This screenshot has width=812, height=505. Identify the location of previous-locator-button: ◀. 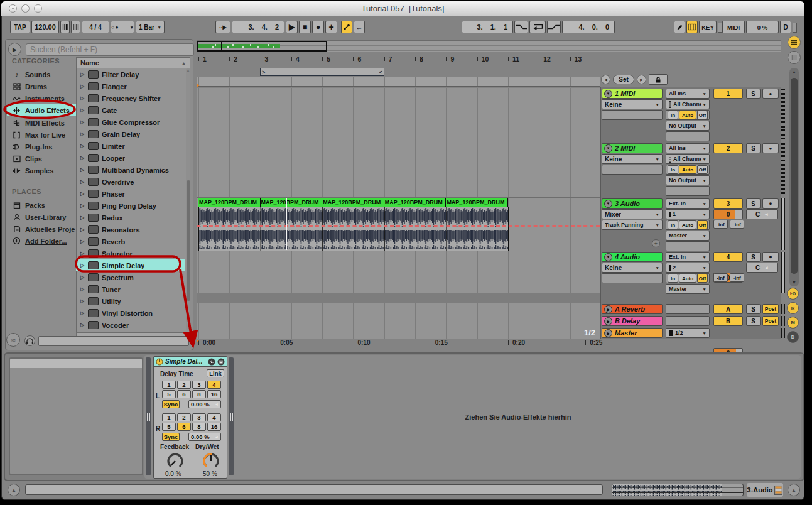
(605, 79).